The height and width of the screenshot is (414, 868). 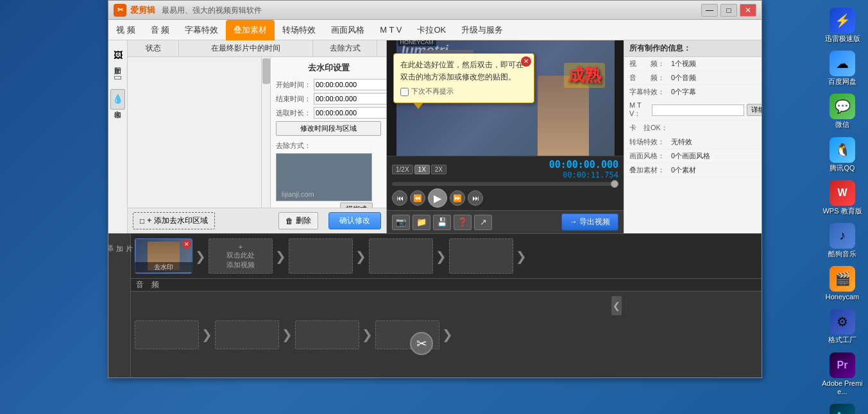 What do you see at coordinates (584, 165) in the screenshot?
I see `time-main: 00:00:00.000` at bounding box center [584, 165].